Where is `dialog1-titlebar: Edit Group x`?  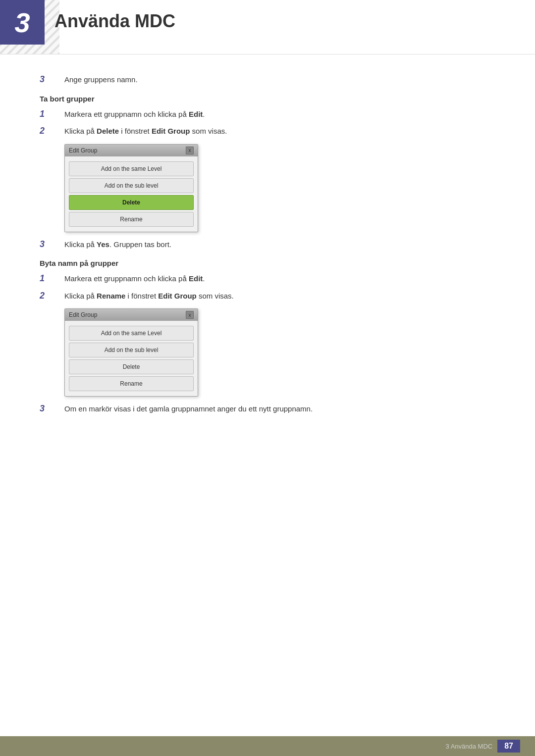
dialog1-titlebar: Edit Group x is located at coordinates (131, 151).